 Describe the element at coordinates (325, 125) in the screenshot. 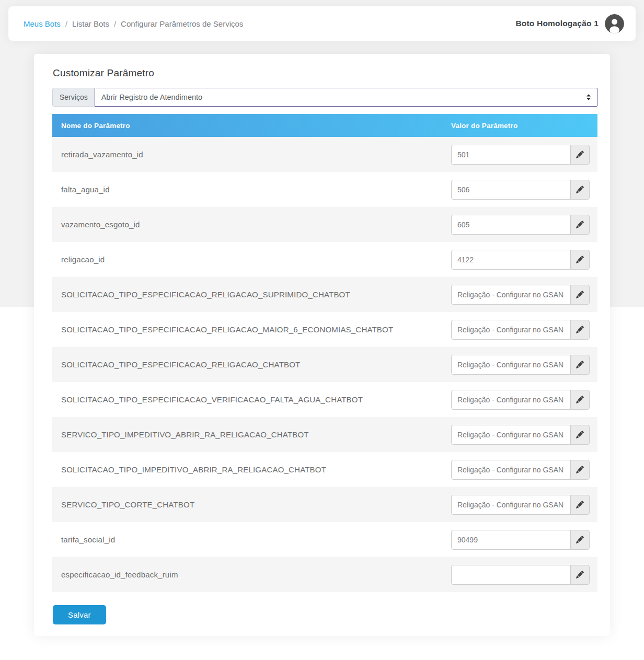

I see `table-header: Nome do Parâmetro Valor do Parâmetro` at that location.